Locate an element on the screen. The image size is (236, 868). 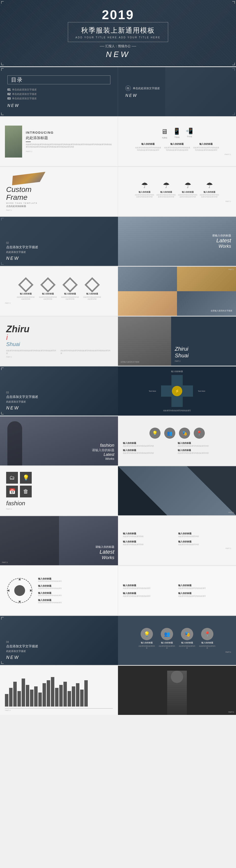
corner-tl is located at coordinates (3, 69).